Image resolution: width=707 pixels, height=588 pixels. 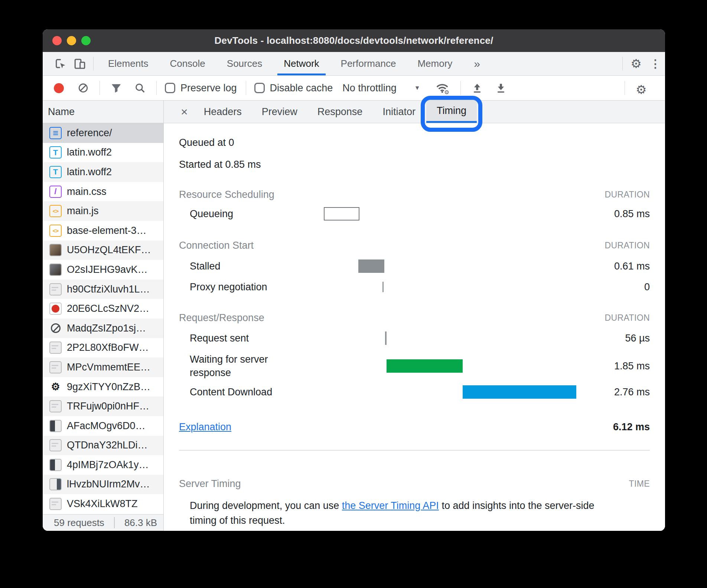 I want to click on content-download-bar, so click(x=519, y=392).